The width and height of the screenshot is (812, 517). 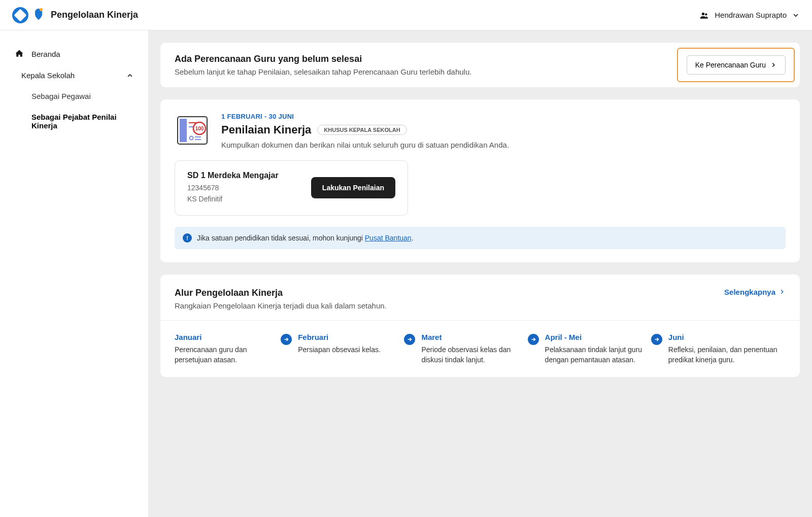 What do you see at coordinates (74, 54) in the screenshot?
I see `nav-beranda: Beranda` at bounding box center [74, 54].